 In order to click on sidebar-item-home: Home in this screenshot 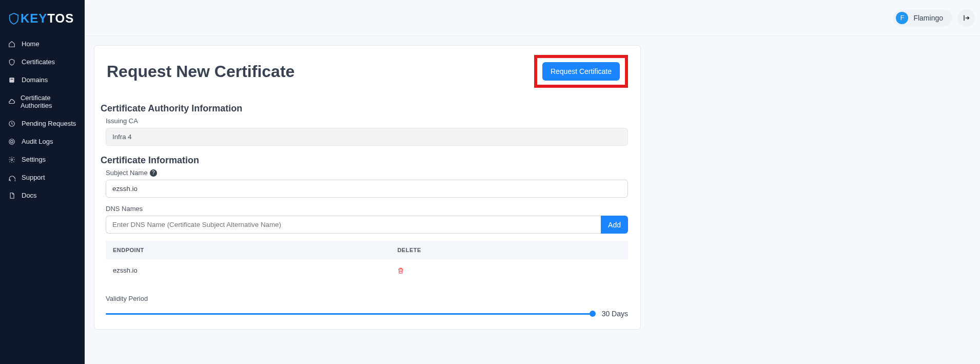, I will do `click(42, 44)`.